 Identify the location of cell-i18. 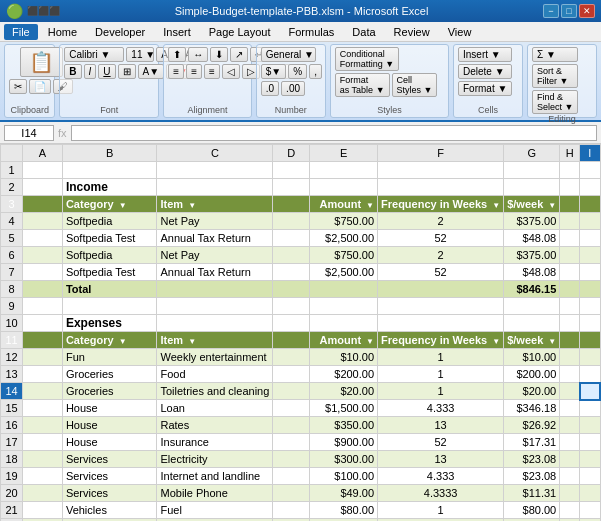
(590, 460).